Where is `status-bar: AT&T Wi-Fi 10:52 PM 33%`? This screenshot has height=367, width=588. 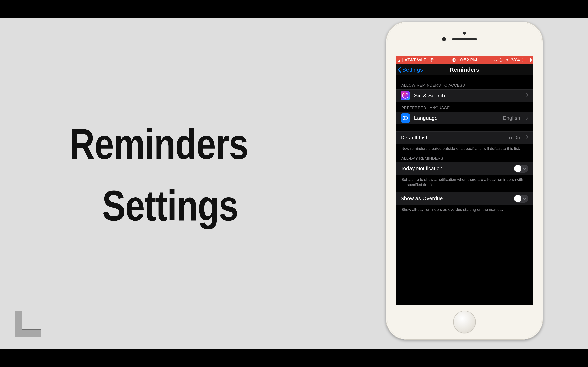 status-bar: AT&T Wi-Fi 10:52 PM 33% is located at coordinates (465, 60).